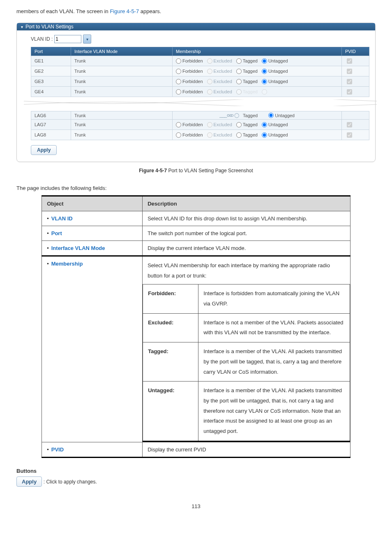 The width and height of the screenshot is (392, 555). What do you see at coordinates (247, 204) in the screenshot?
I see `fields-head-desc: Description` at bounding box center [247, 204].